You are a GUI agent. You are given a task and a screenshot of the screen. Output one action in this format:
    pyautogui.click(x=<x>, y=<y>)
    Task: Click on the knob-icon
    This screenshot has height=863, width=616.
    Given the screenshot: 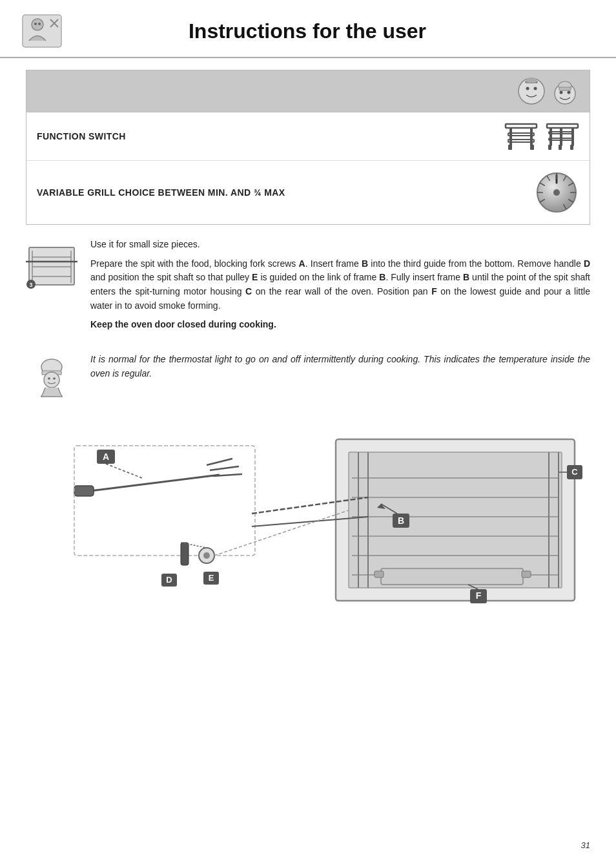 What is the action you would take?
    pyautogui.click(x=557, y=192)
    